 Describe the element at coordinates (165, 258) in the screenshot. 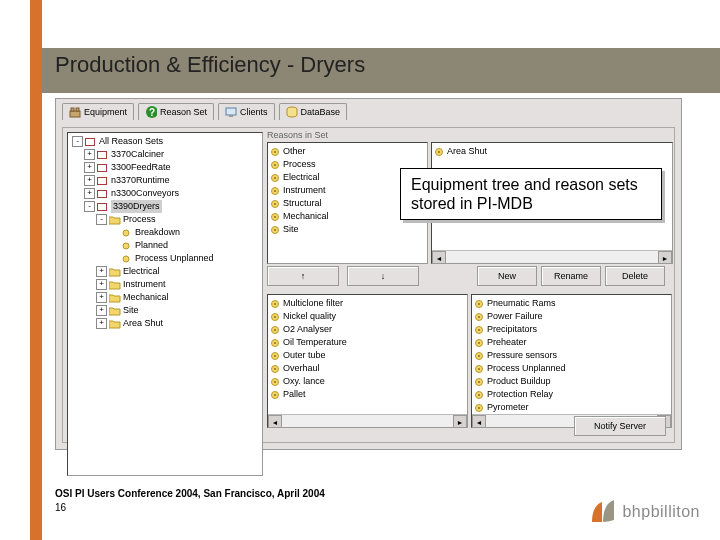

I see `tree-row: Process Unplanned` at that location.